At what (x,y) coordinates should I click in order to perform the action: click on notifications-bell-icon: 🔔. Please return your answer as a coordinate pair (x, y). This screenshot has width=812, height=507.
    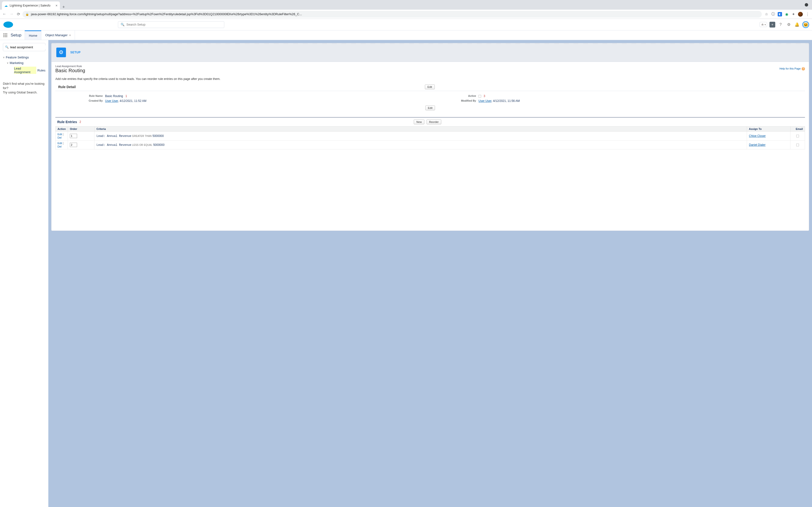
    Looking at the image, I should click on (797, 25).